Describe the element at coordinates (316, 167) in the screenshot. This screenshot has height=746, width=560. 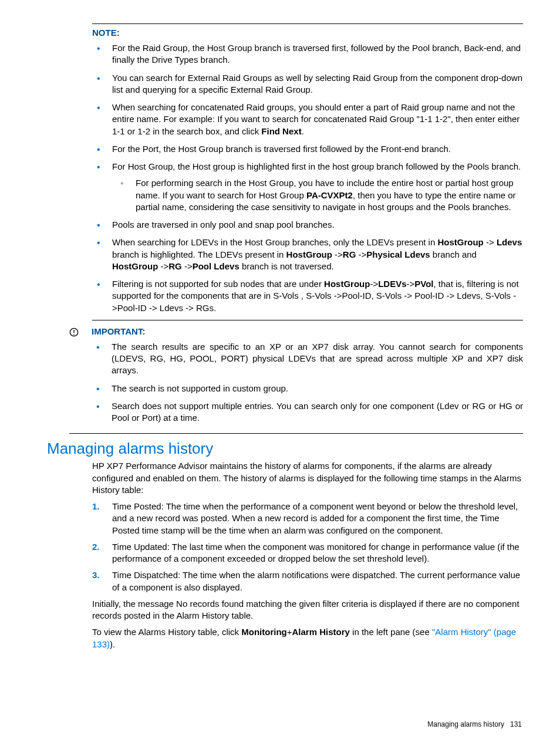
I see `note-item-text: For Host Group, the Host group is highli…` at that location.